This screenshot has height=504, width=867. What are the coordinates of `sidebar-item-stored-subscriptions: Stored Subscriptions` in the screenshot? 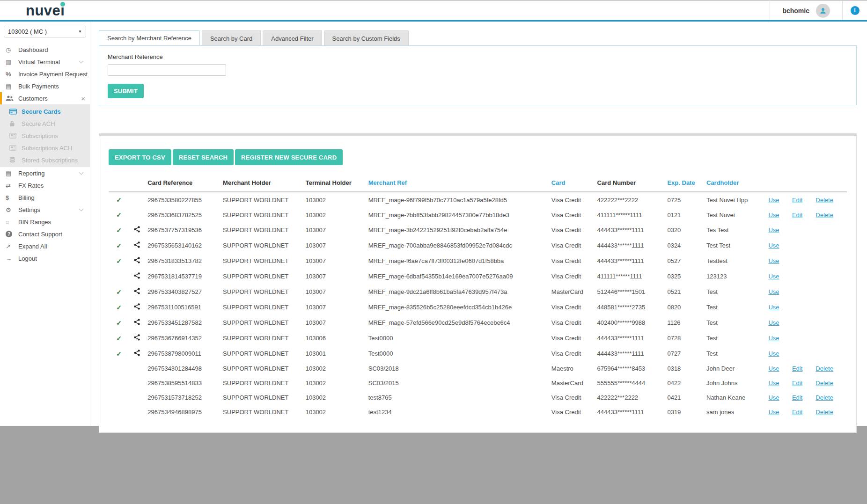 It's located at (45, 160).